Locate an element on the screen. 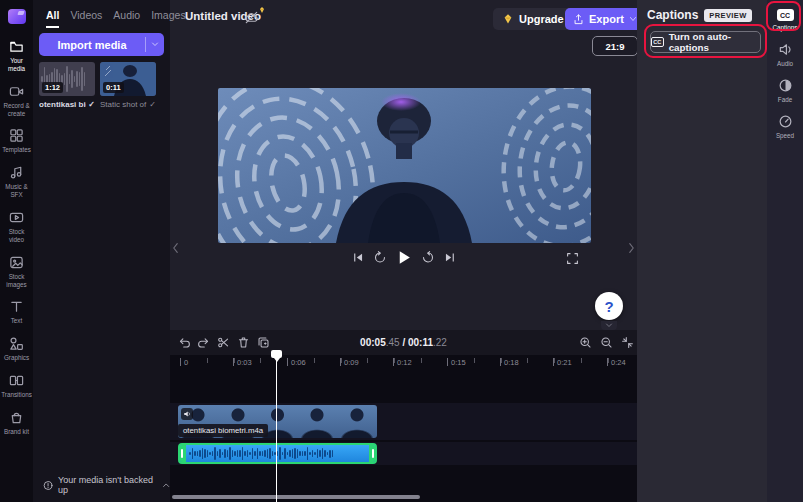  ruler-tick-label: 0:24 is located at coordinates (616, 362).